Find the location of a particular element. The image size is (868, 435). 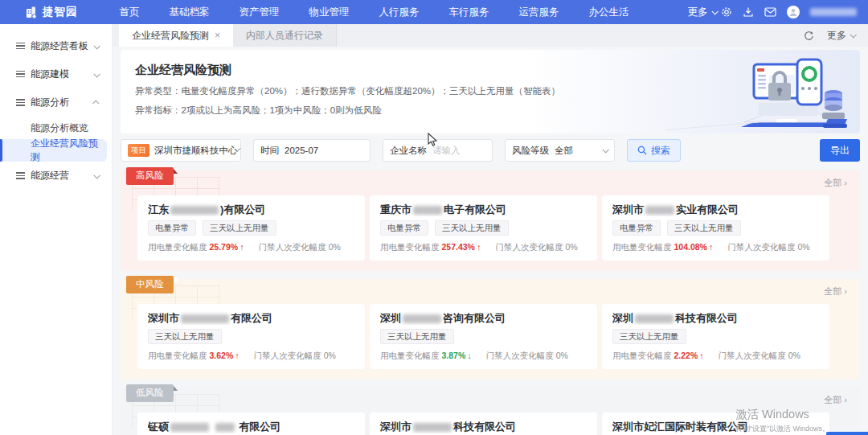

tab-label: 企业经营风险预测 is located at coordinates (170, 35).